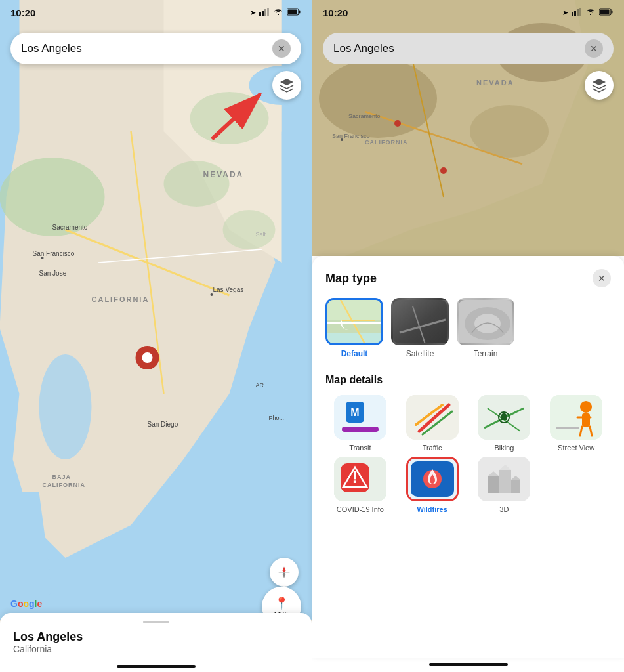  What do you see at coordinates (281, 49) in the screenshot?
I see `search-close-left: ✕` at bounding box center [281, 49].